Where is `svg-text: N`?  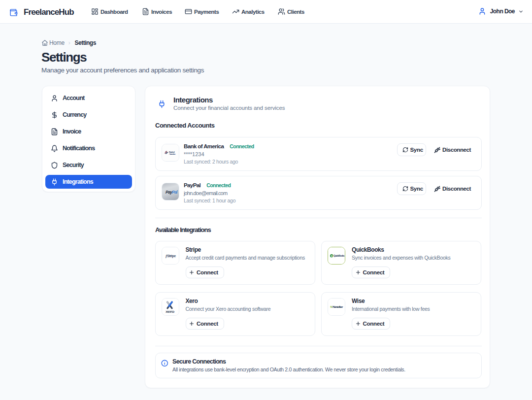 svg-text: N is located at coordinates (332, 307).